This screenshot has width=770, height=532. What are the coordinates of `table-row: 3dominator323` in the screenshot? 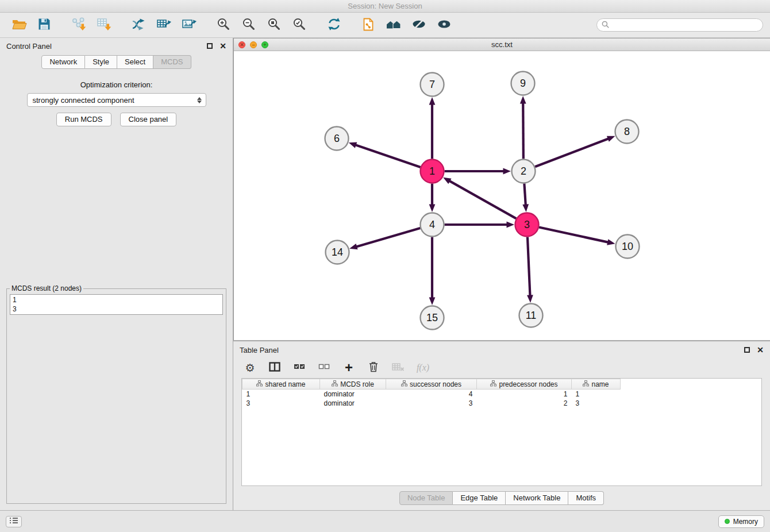 It's located at (432, 403).